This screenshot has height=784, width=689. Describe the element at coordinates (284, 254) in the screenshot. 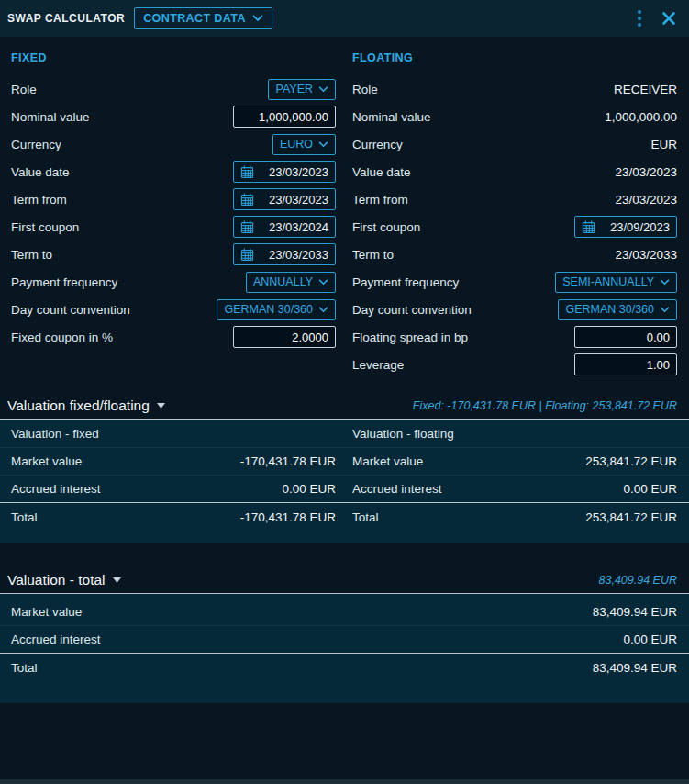

I see `term-to-datepicker: 23/03/2033` at that location.